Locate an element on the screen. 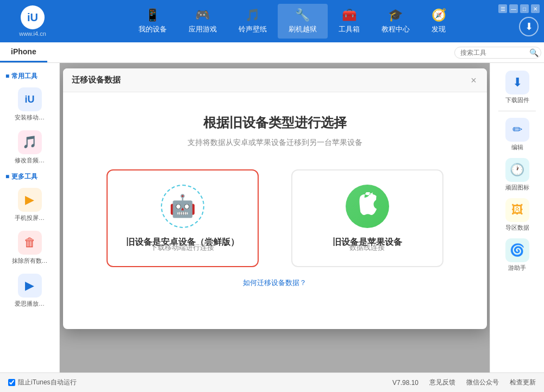 The height and width of the screenshot is (392, 544). right-export-data: 🖼 导区数据 is located at coordinates (517, 215).